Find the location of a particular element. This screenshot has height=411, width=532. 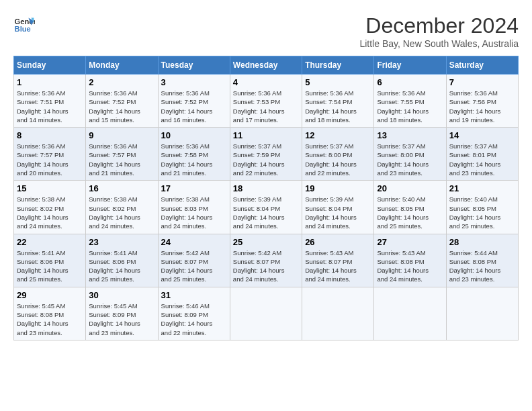

day-number: 12 is located at coordinates (338, 136).